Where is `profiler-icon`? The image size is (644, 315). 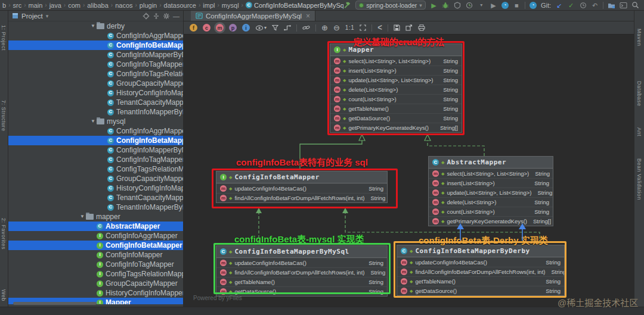 profiler-icon is located at coordinates (470, 5).